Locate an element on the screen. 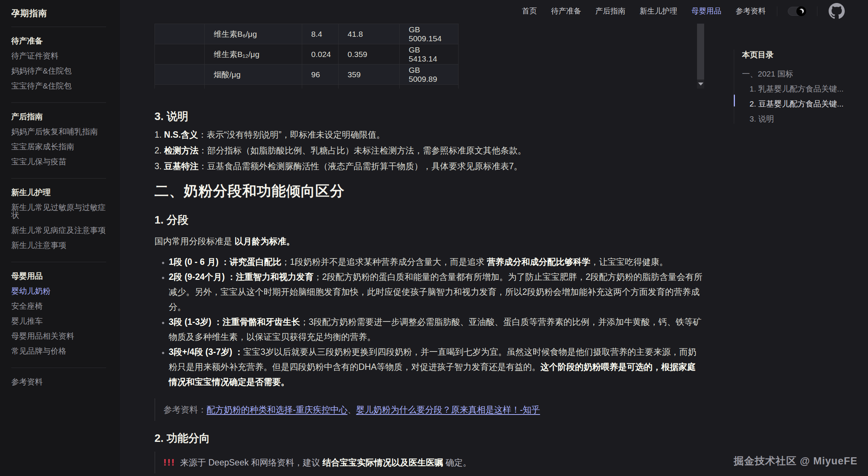 This screenshot has width=868, height=476. nav-item-daichan: 待产准备 is located at coordinates (566, 11).